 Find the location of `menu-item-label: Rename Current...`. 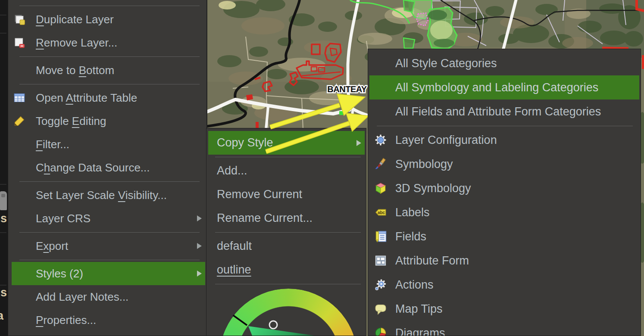

menu-item-label: Rename Current... is located at coordinates (265, 218).